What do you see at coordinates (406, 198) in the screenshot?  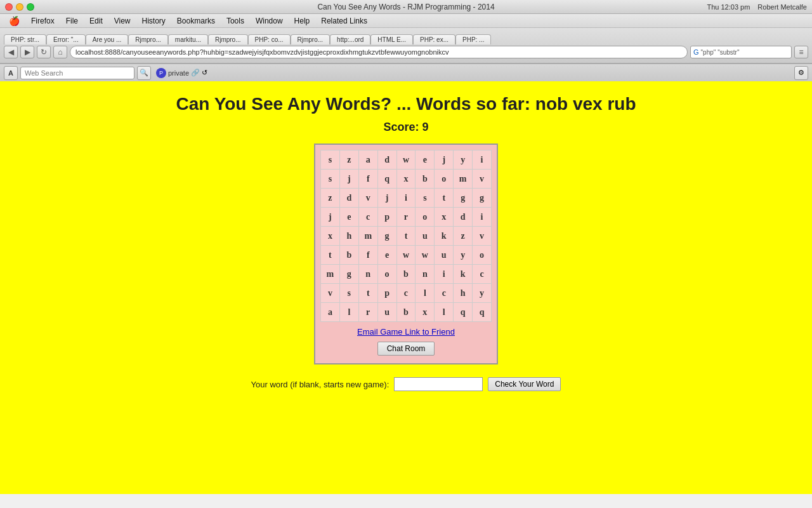 I see `grid-cell-2-4: i` at bounding box center [406, 198].